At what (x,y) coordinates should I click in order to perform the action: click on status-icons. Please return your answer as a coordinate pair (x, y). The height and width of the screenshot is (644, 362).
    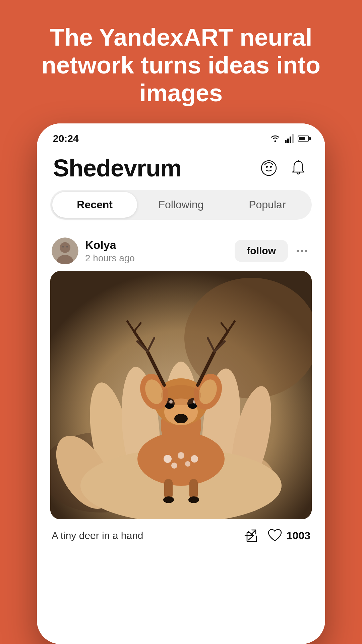
    Looking at the image, I should click on (289, 139).